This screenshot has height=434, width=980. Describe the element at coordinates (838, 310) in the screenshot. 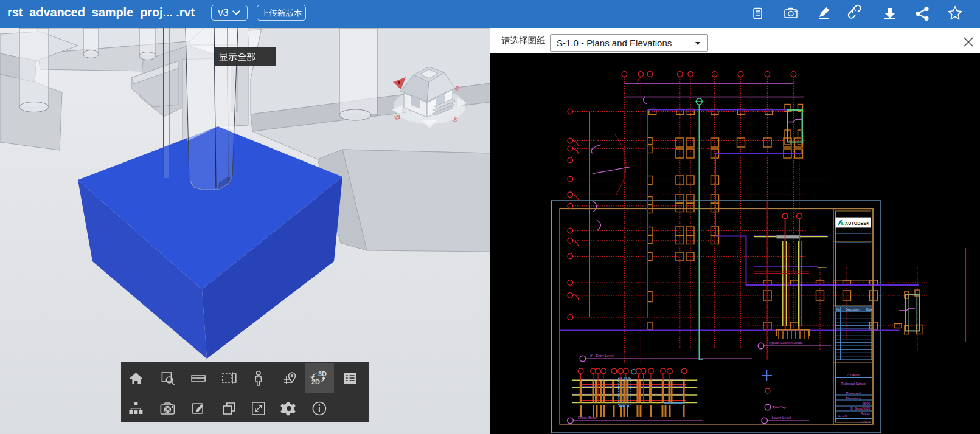

I see `svg-text: No.` at that location.